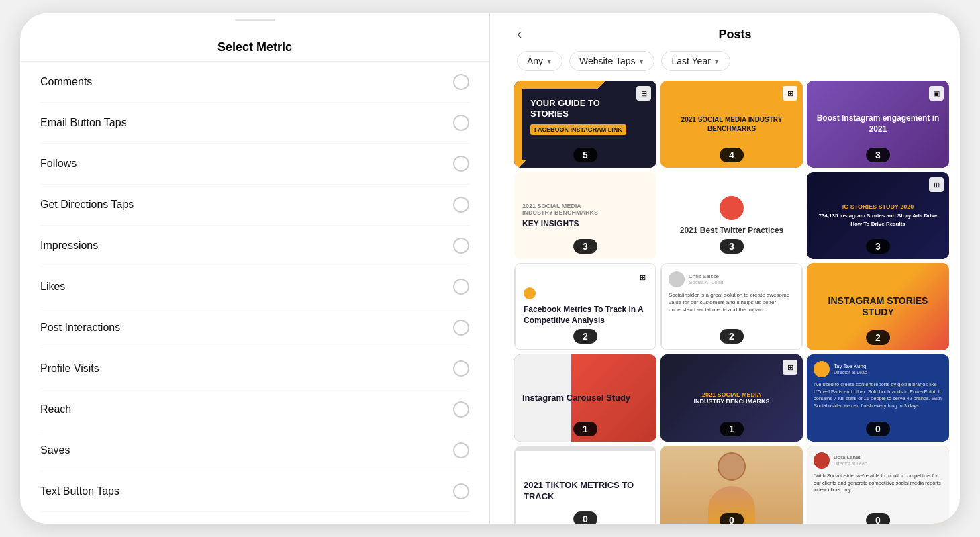  I want to click on posts-header: ‹ Posts, so click(732, 32).